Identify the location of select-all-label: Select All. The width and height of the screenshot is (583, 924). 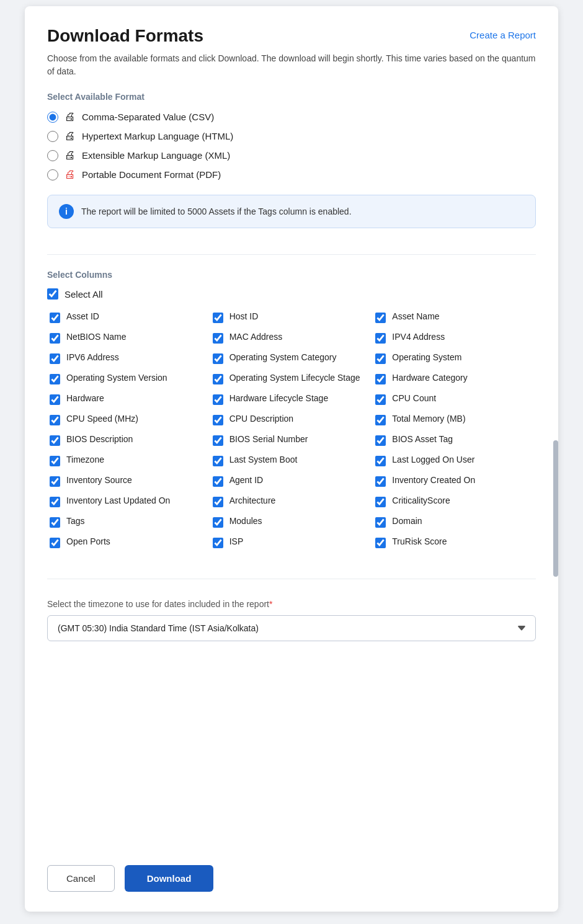
(75, 294).